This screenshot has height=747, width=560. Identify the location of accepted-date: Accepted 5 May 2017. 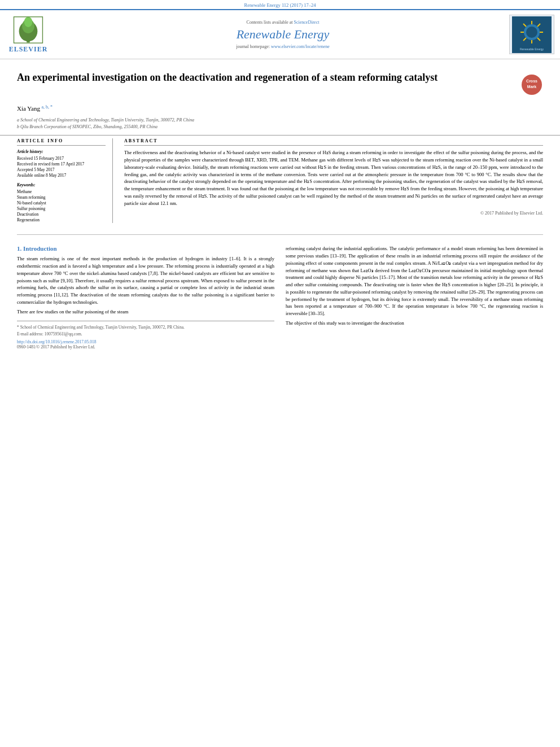
(61, 169).